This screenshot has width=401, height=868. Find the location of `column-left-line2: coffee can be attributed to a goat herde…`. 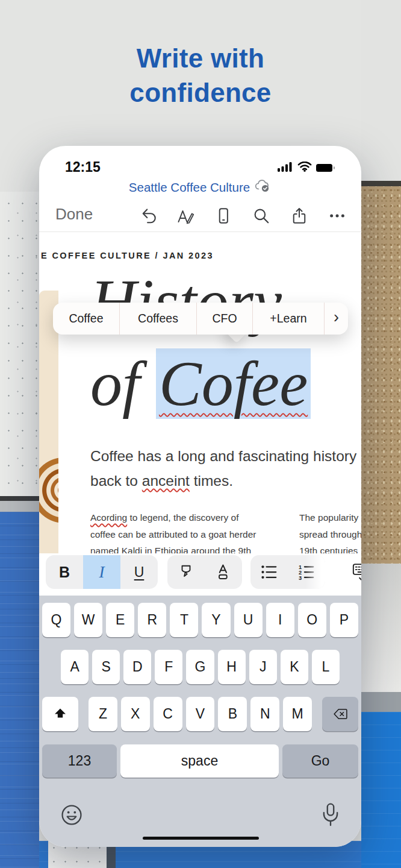

column-left-line2: coffee can be attributed to a goat herde… is located at coordinates (173, 535).